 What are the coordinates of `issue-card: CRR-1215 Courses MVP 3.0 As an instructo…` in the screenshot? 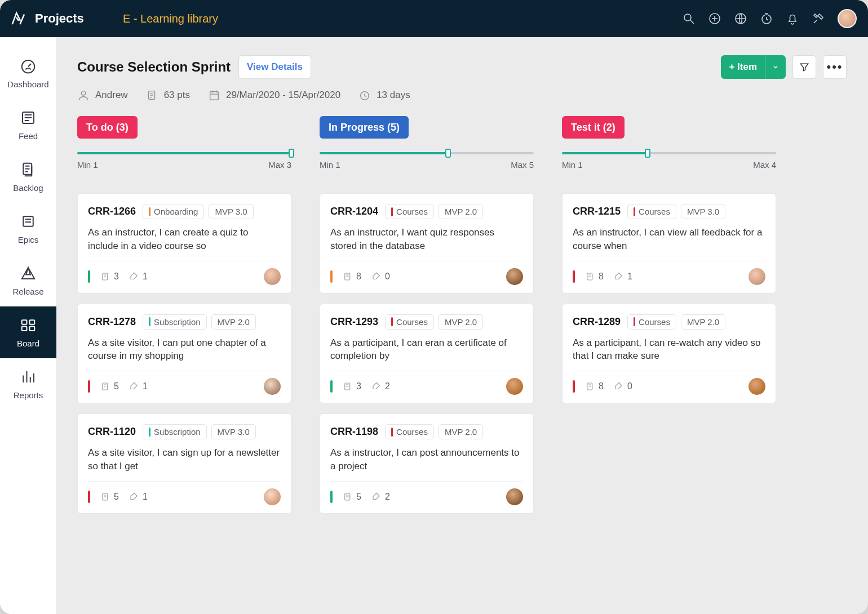 It's located at (669, 243).